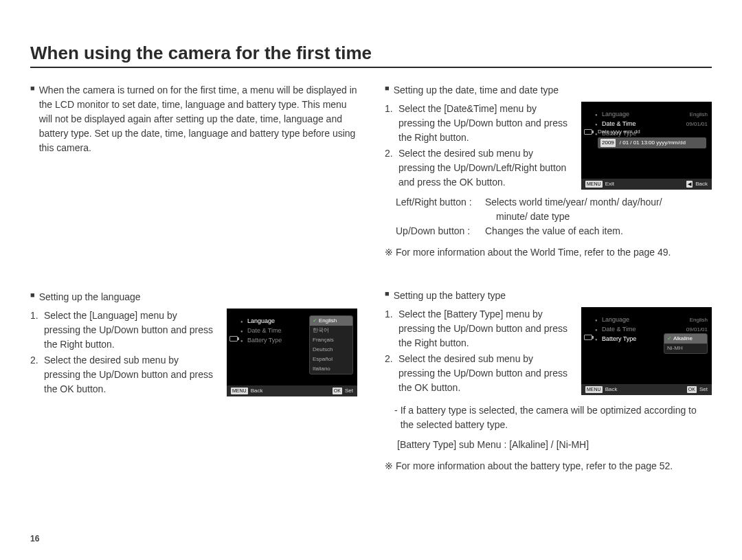 The width and height of the screenshot is (742, 560). Describe the element at coordinates (553, 418) in the screenshot. I see `batt-opt-note: - If a battery type is selected, the cam…` at that location.